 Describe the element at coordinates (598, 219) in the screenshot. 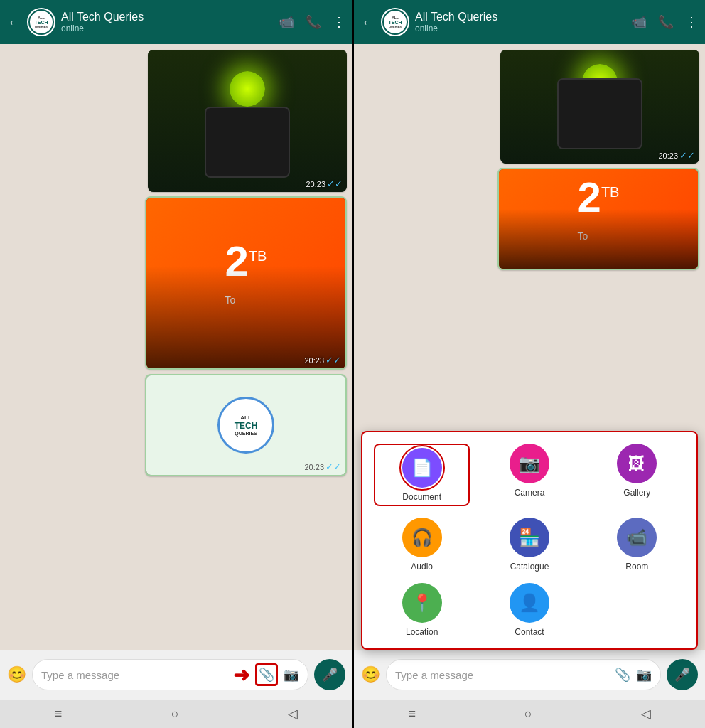

I see `right-message-image-2: 2TBTo` at that location.